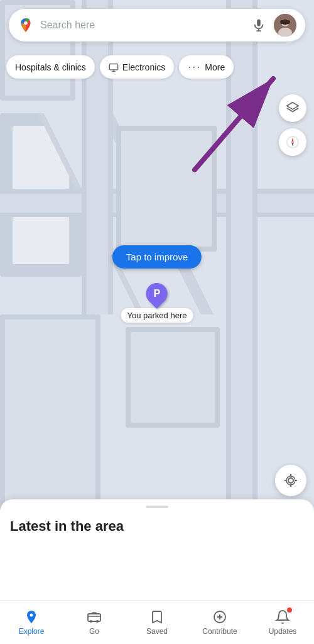 The width and height of the screenshot is (314, 644). I want to click on nav-label-go: Go, so click(94, 631).